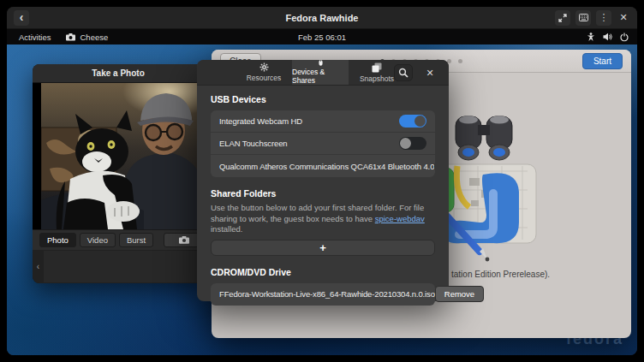 The height and width of the screenshot is (362, 644). I want to click on shared-folders-description: Use the button below to add your first s…, so click(323, 219).